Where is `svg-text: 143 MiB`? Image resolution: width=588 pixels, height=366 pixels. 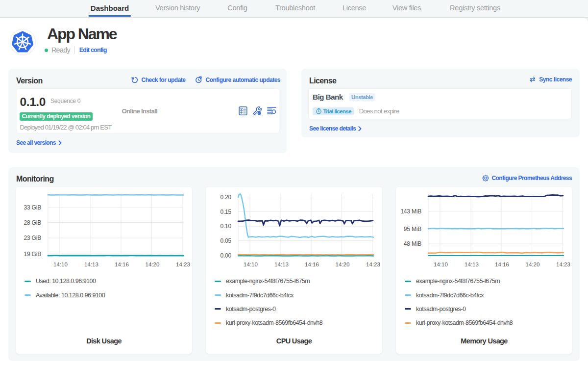
svg-text: 143 MiB is located at coordinates (411, 211).